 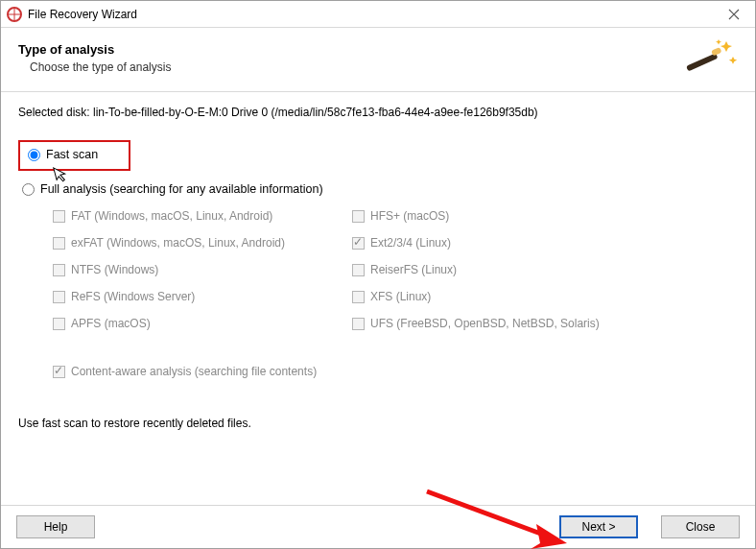 I want to click on checkbox-xfs: XFS (Linux), so click(x=476, y=297).